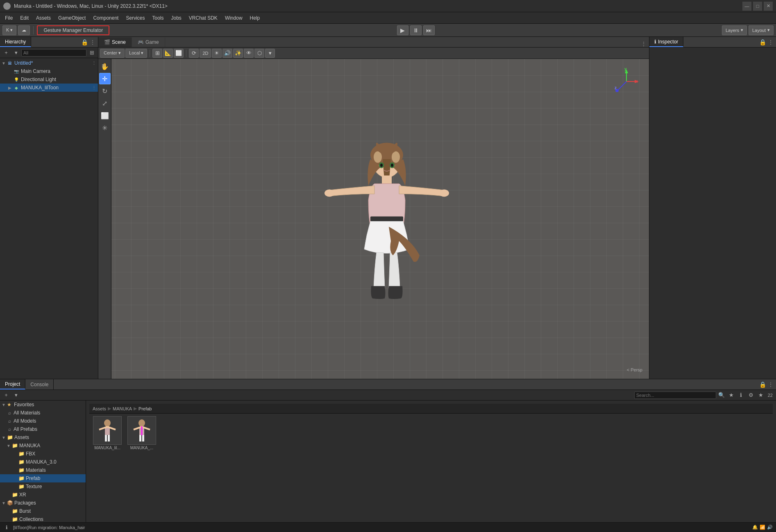 The height and width of the screenshot is (532, 776). What do you see at coordinates (234, 18) in the screenshot?
I see `menu-window: Window` at bounding box center [234, 18].